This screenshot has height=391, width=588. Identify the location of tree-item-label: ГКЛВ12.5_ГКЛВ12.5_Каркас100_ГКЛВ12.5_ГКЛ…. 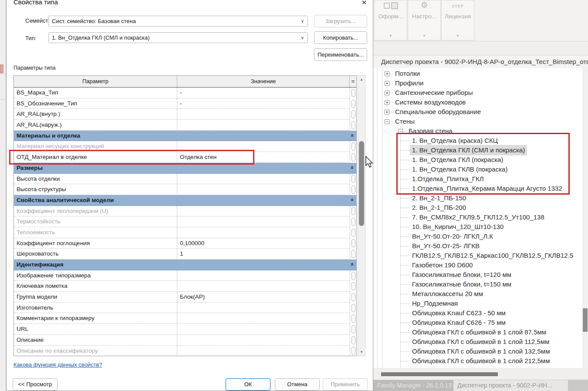
(493, 256).